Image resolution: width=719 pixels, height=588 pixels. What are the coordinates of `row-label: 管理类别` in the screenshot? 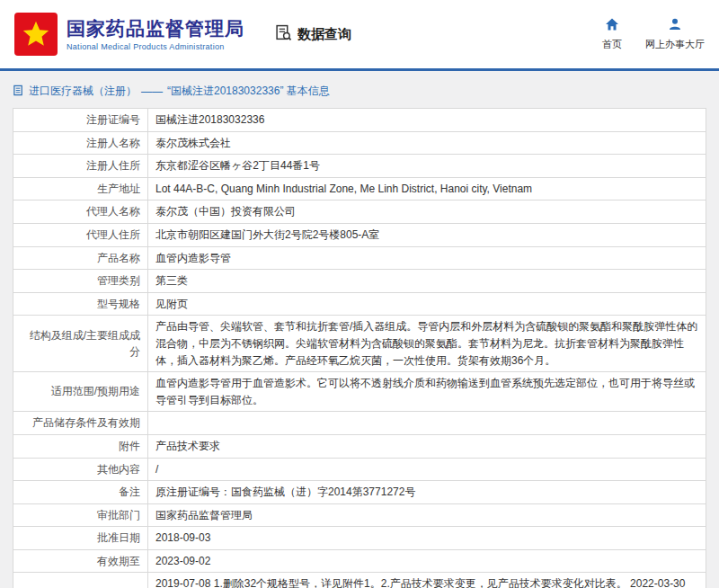 It's located at (81, 281).